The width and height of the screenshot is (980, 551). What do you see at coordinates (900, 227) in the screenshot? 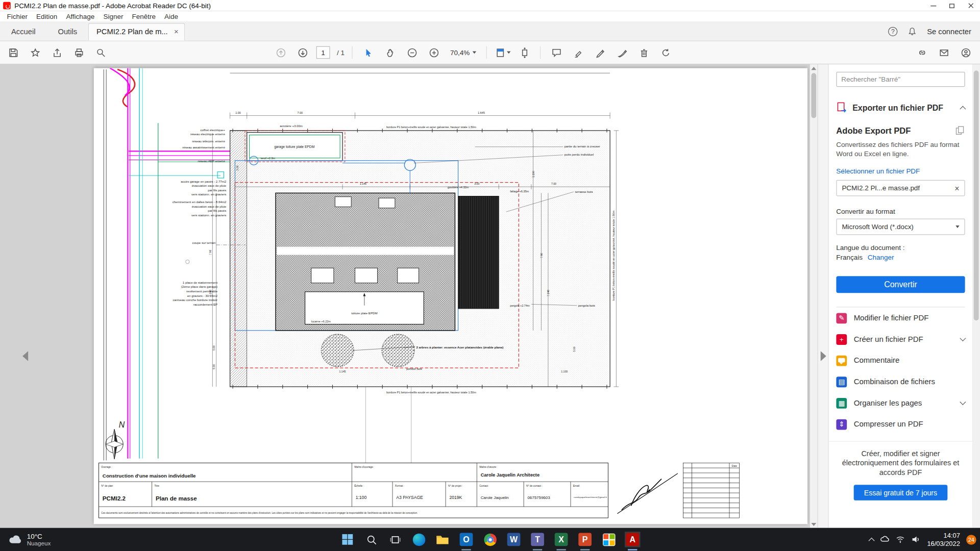
I see `format-select: Microsoft Word (*.docx)` at bounding box center [900, 227].